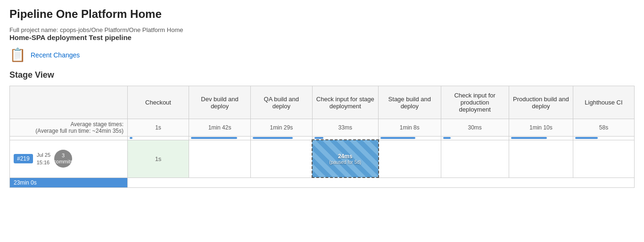 The image size is (644, 242). What do you see at coordinates (541, 128) in the screenshot?
I see `avg-prod: 1min 10s` at bounding box center [541, 128].